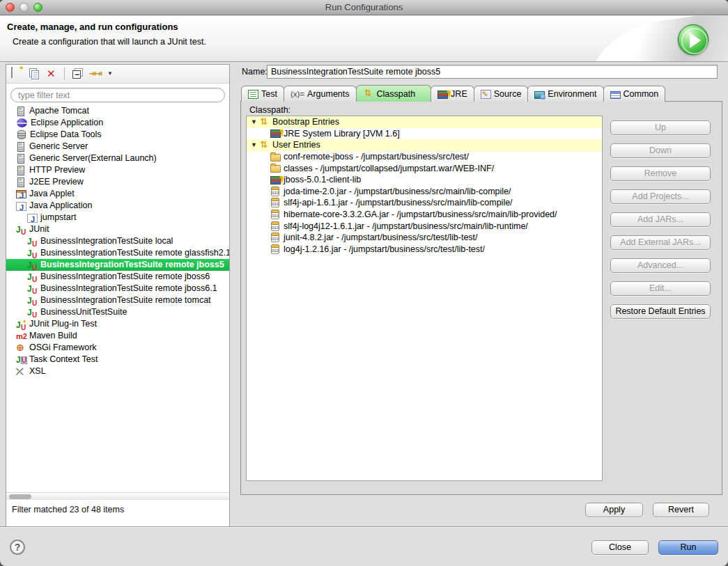 The width and height of the screenshot is (728, 566). I want to click on classpath-entry-row: slf4j-api-1.6.1.jar - /jumpstart/busines…, so click(424, 203).